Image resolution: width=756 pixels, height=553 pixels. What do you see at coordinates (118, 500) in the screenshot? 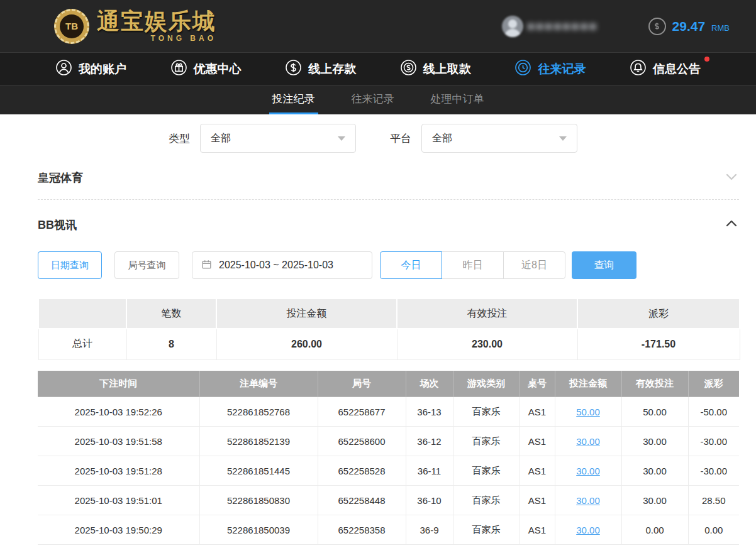
I see `bet-time-cell: 2025-10-03 19:51:01` at bounding box center [118, 500].